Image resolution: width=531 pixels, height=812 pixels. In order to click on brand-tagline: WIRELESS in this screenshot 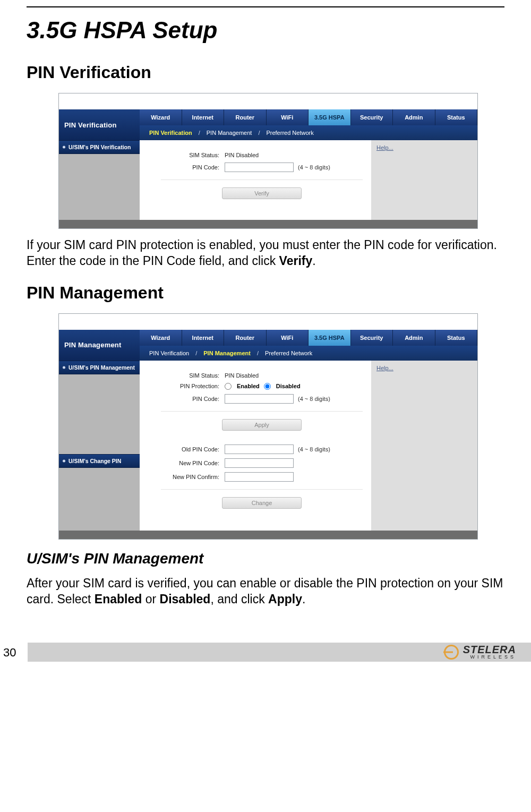, I will do `click(490, 657)`.